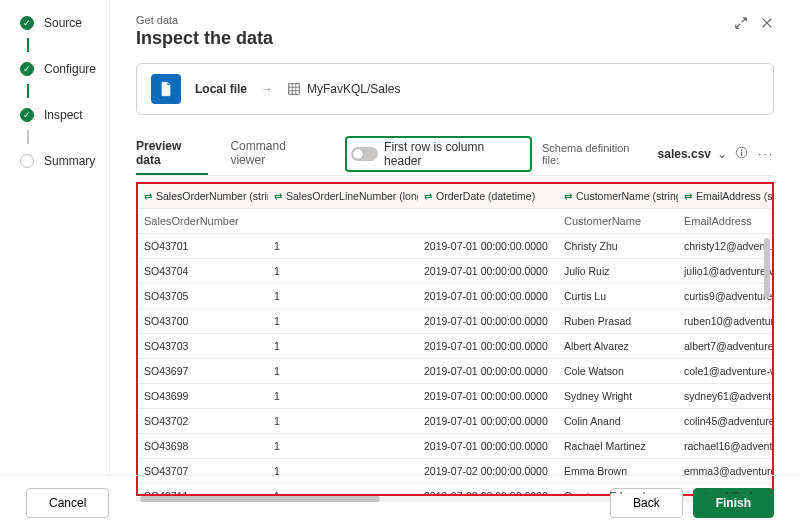  What do you see at coordinates (618, 422) in the screenshot?
I see `cell: Colin Anand` at bounding box center [618, 422].